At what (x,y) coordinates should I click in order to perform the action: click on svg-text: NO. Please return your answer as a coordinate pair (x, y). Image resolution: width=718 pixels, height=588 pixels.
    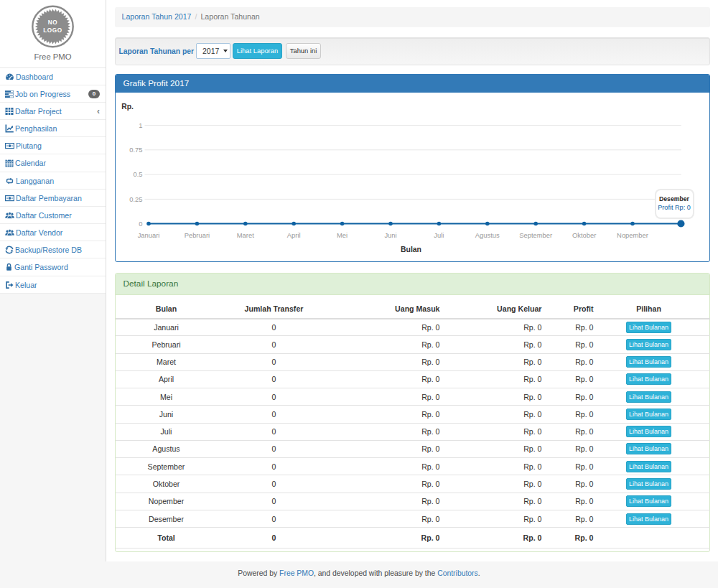
    Looking at the image, I should click on (53, 23).